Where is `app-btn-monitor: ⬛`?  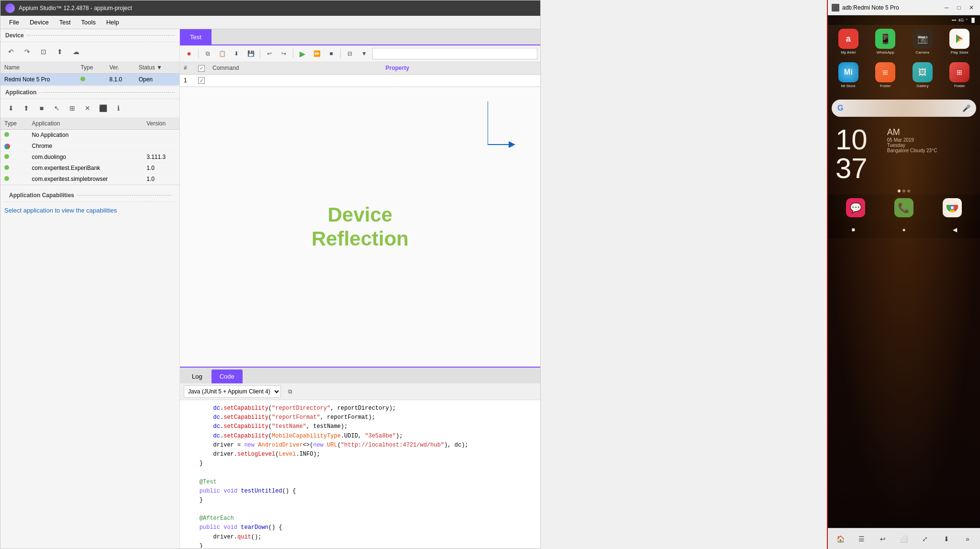 app-btn-monitor: ⬛ is located at coordinates (103, 108).